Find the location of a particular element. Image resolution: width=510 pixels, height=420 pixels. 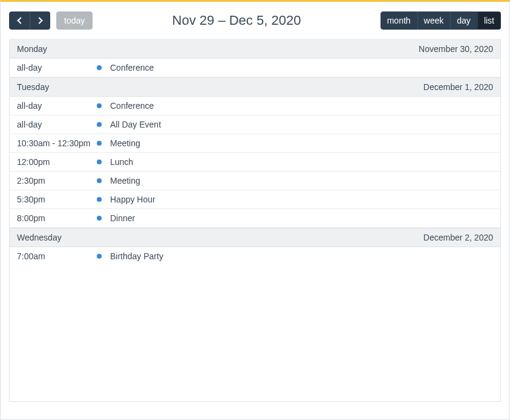

view-button-list: list is located at coordinates (489, 21).